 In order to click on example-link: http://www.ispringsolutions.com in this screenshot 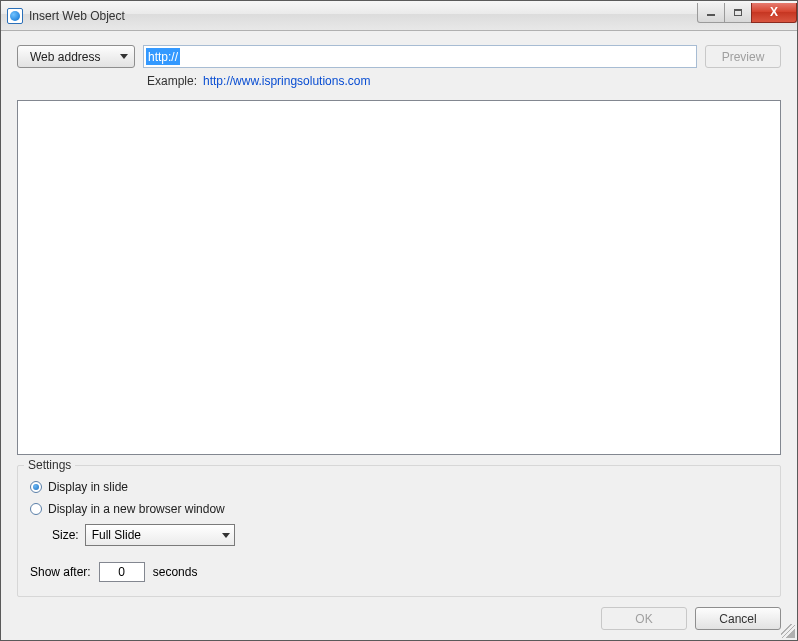, I will do `click(286, 81)`.